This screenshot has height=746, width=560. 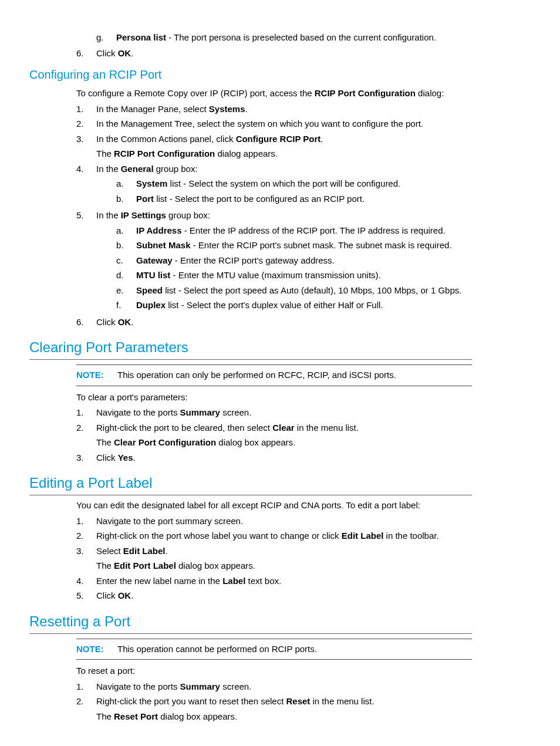 What do you see at coordinates (274, 376) in the screenshot?
I see `note-box: NOTE: This operation can only be perform…` at bounding box center [274, 376].